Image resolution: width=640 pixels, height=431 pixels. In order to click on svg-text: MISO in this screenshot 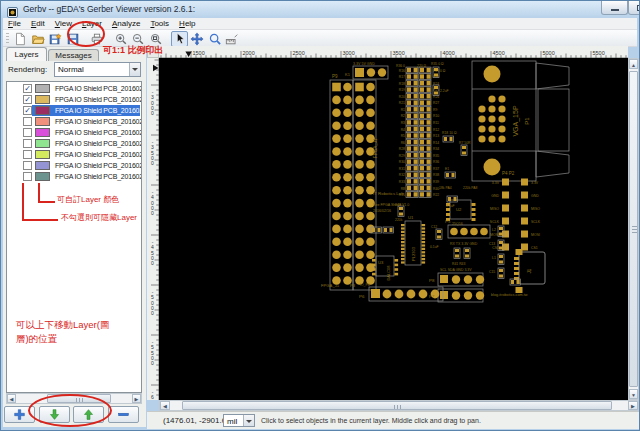, I will do `click(494, 209)`.